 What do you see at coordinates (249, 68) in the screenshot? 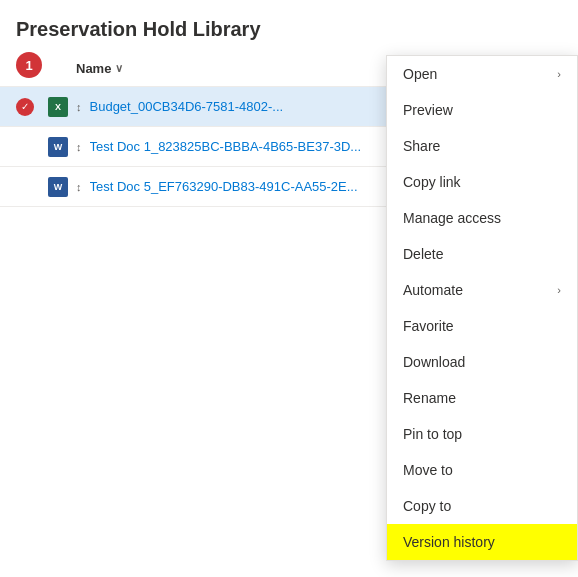
I see `col-name-header: Name ∨` at bounding box center [249, 68].